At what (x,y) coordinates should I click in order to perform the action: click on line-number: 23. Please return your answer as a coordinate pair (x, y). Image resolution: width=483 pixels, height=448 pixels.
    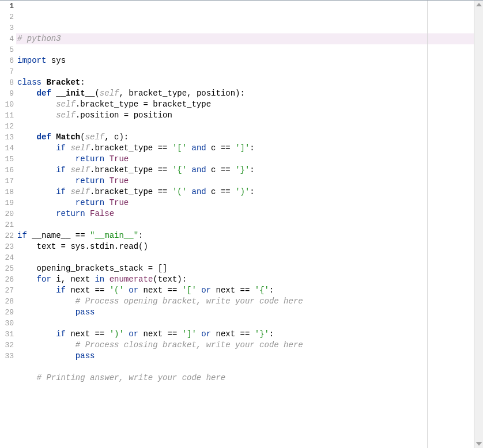
    Looking at the image, I should click on (7, 246).